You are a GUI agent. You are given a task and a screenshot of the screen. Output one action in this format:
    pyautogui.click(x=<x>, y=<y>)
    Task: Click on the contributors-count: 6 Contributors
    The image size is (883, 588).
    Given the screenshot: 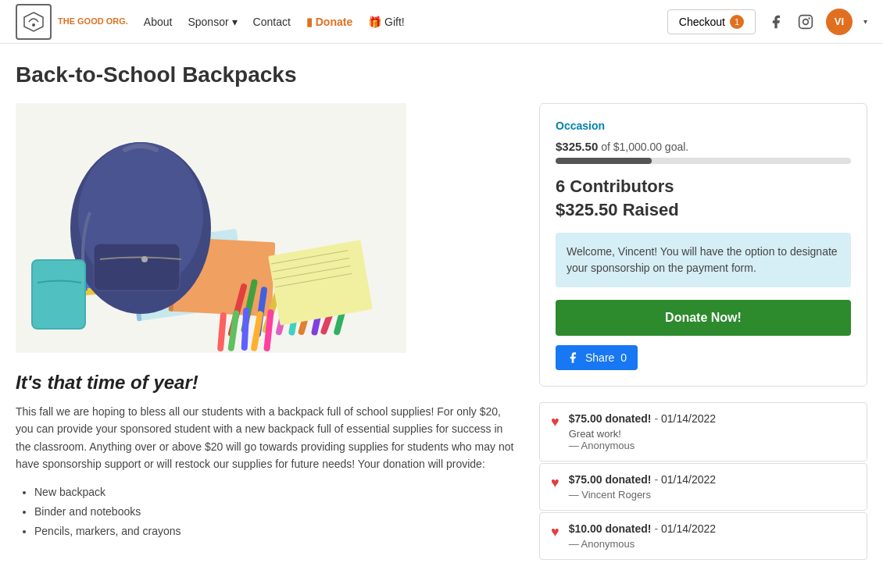 What is the action you would take?
    pyautogui.click(x=703, y=187)
    